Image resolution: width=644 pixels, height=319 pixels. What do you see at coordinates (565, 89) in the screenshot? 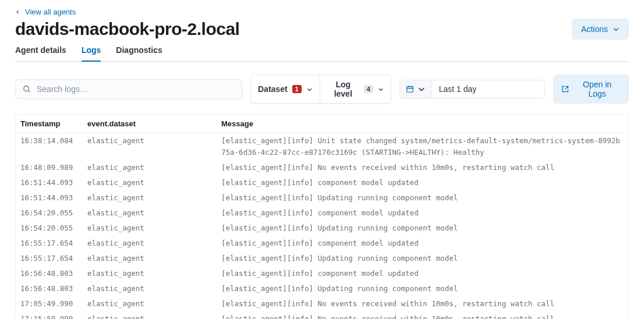
I see `popout-icon` at bounding box center [565, 89].